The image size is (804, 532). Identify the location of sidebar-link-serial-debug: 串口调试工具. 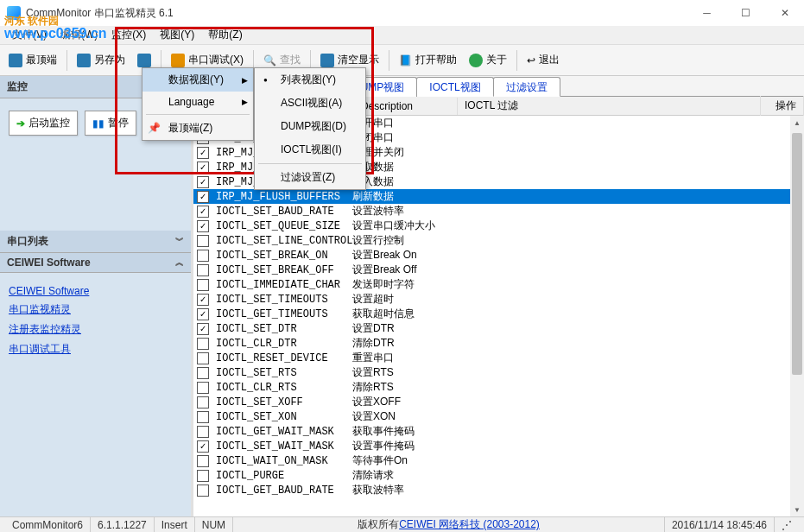
(95, 349).